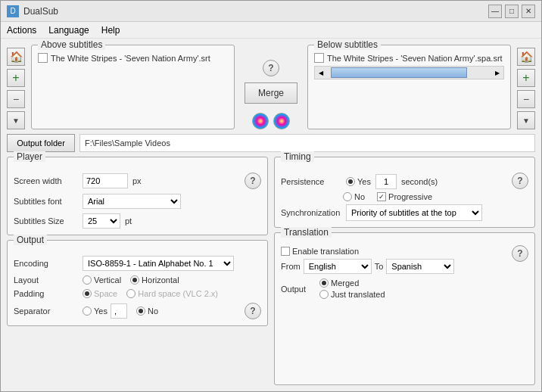 This screenshot has width=542, height=392. Describe the element at coordinates (45, 311) in the screenshot. I see `separator-label: Separator` at that location.